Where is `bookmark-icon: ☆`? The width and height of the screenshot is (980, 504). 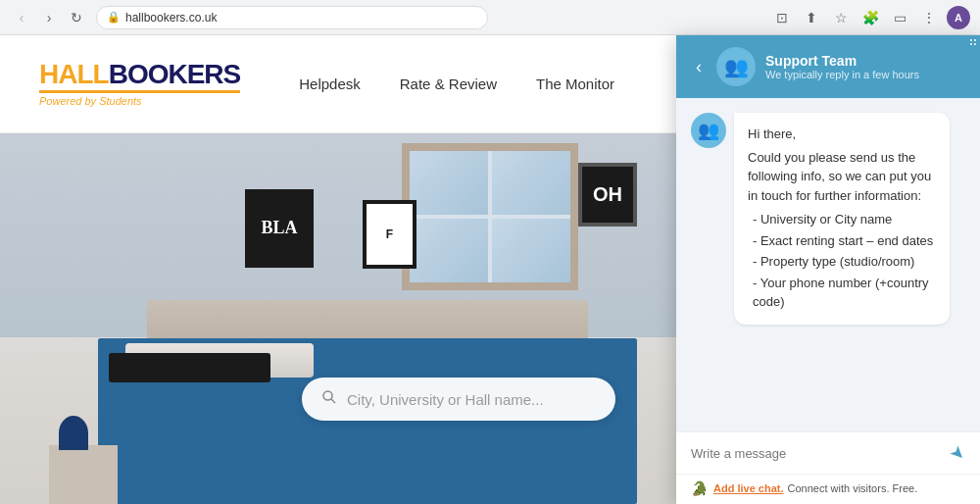
bookmark-icon: ☆ is located at coordinates (841, 18).